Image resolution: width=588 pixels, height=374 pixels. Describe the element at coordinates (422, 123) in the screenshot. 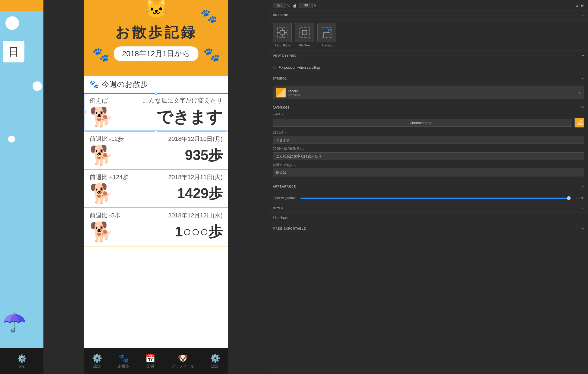

I see `choose-image-btn: Choose Image...` at that location.